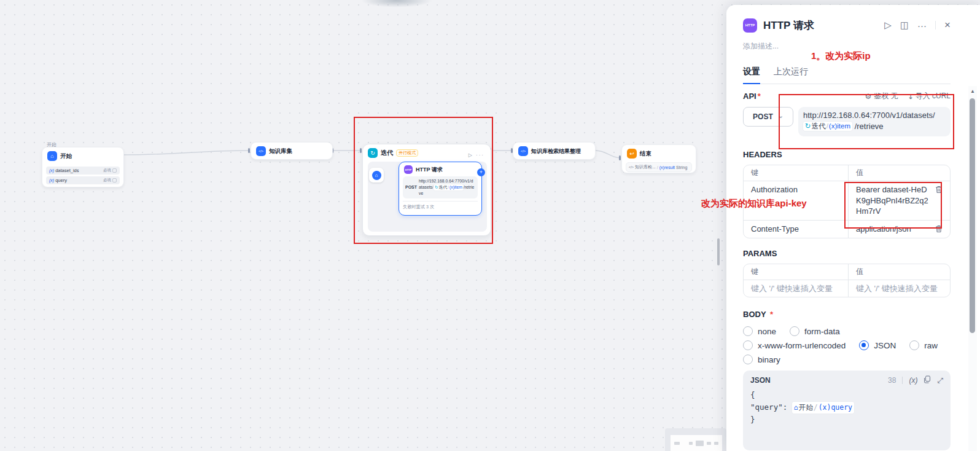 Image resolution: width=980 pixels, height=451 pixels. Describe the element at coordinates (796, 289) in the screenshot. I see `param-key-input: 键入 '/' 键快速插入变量` at that location.